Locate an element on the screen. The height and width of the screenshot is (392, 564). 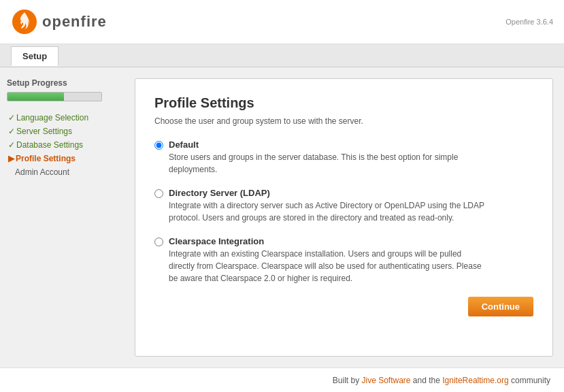
logo-area: openfire is located at coordinates (59, 22).